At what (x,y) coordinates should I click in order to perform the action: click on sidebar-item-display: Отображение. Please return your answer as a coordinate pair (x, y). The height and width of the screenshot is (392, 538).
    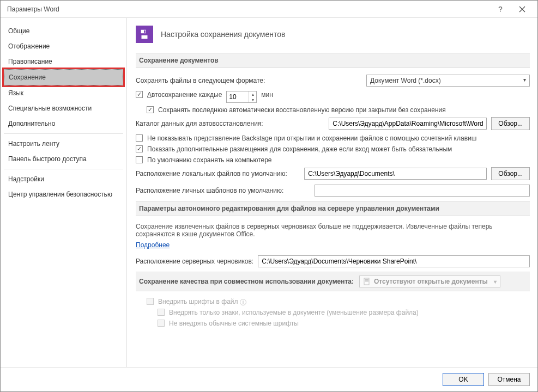
    Looking at the image, I should click on (63, 46).